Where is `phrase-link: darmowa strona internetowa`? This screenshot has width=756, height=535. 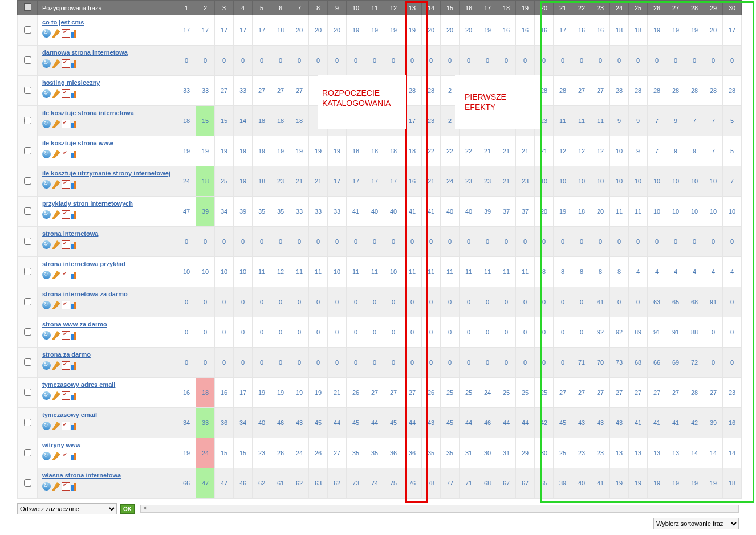
phrase-link: darmowa strona internetowa is located at coordinates (107, 52).